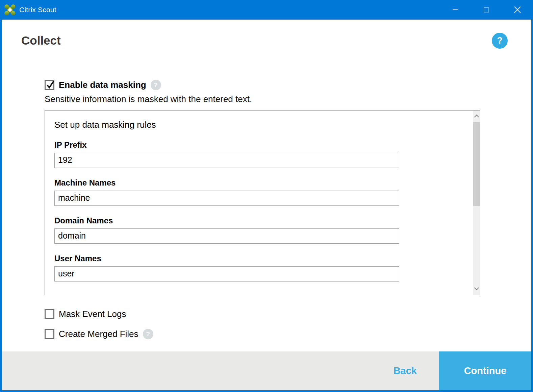 This screenshot has width=533, height=392. I want to click on panel-scrollbar, so click(477, 203).